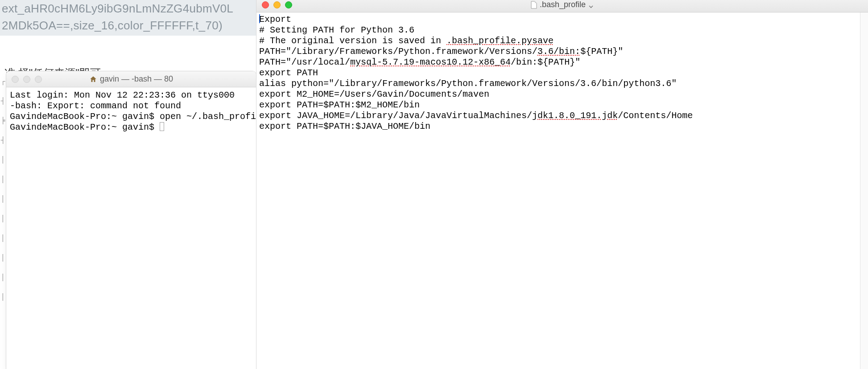 This screenshot has height=369, width=868. Describe the element at coordinates (864, 191) in the screenshot. I see `textedit-scrollbar` at that location.